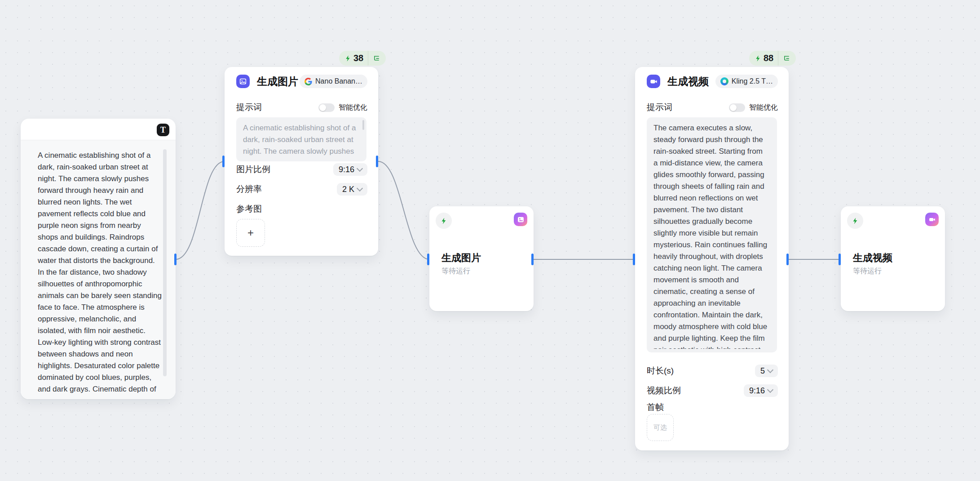 The image size is (980, 481). I want to click on text-icon-letter: T, so click(163, 130).